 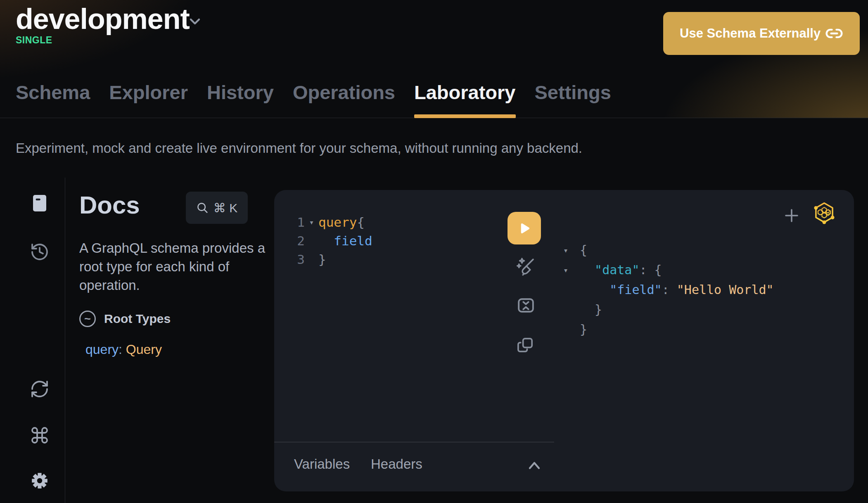 I want to click on play-icon, so click(x=524, y=228).